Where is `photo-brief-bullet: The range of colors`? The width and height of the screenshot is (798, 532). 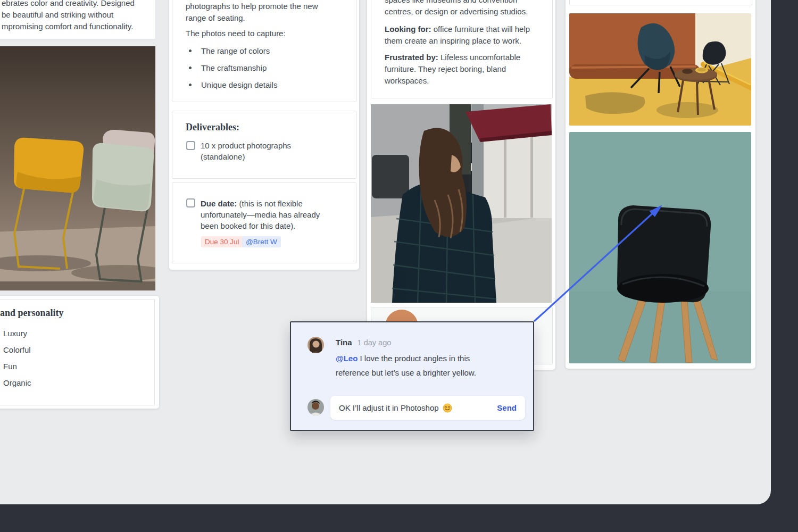 photo-brief-bullet: The range of colors is located at coordinates (235, 51).